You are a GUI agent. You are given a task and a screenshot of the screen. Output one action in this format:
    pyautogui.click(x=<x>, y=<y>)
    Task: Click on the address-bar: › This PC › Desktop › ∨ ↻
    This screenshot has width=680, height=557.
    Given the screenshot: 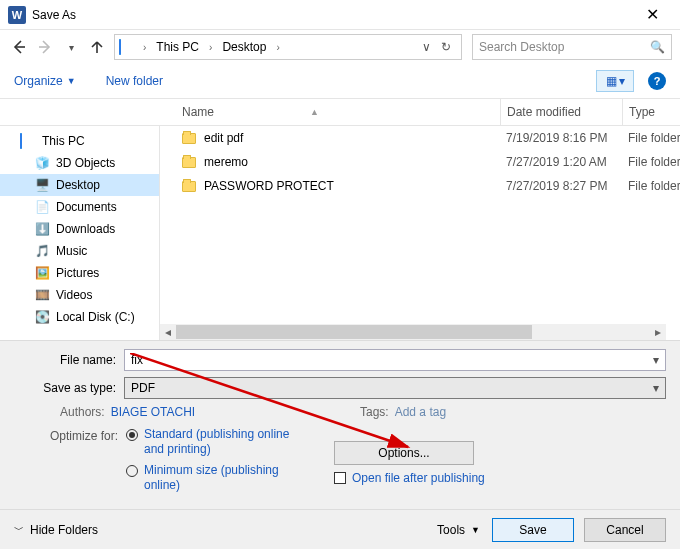 What is the action you would take?
    pyautogui.click(x=288, y=47)
    